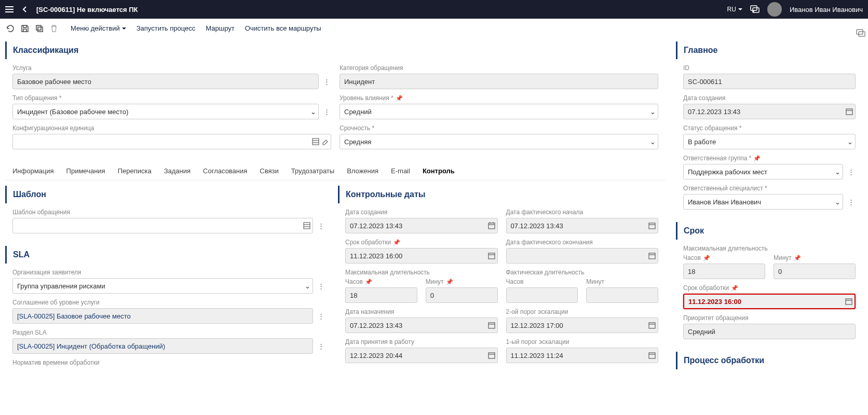 Image resolution: width=868 pixels, height=415 pixels. Describe the element at coordinates (422, 256) in the screenshot. I see `due-input: 11.12.2023 16:00` at that location.